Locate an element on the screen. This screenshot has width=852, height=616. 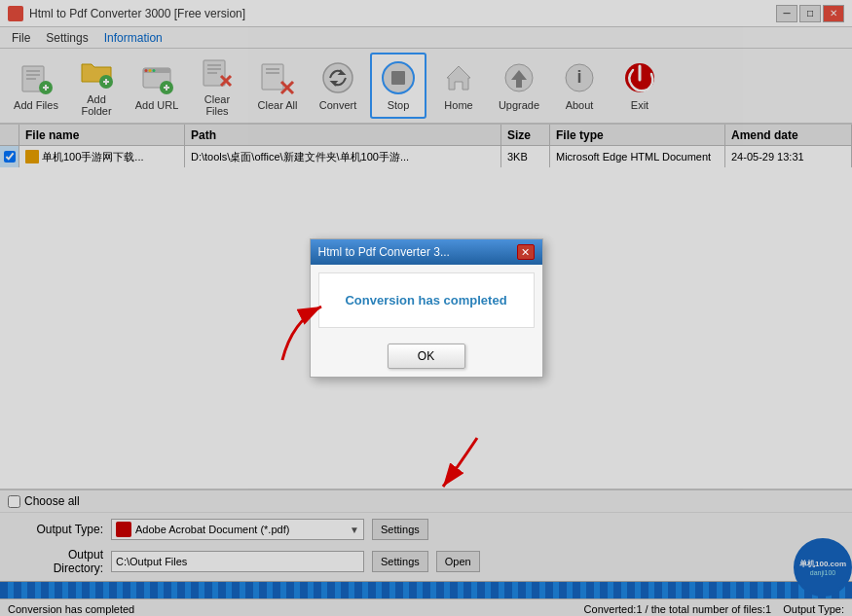
modal-title: Html to Pdf Converter 3... is located at coordinates (384, 252).